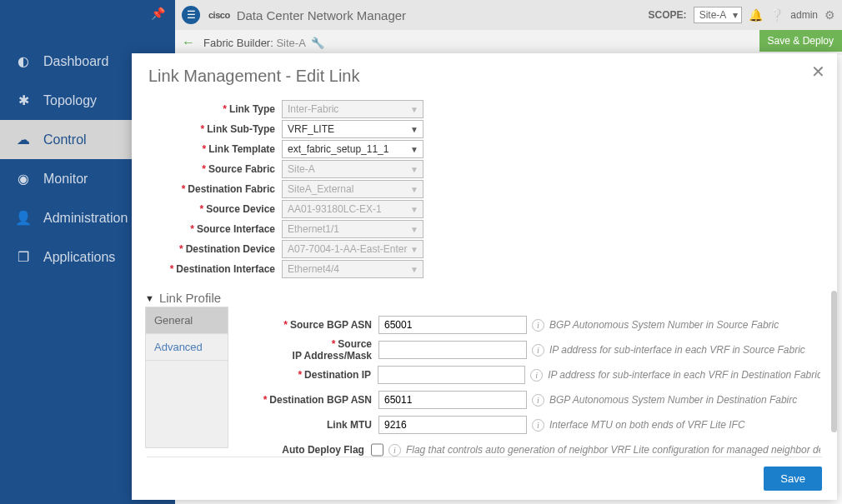 Image resolution: width=842 pixels, height=504 pixels. I want to click on breadcrumb-value: Site-A, so click(290, 43).